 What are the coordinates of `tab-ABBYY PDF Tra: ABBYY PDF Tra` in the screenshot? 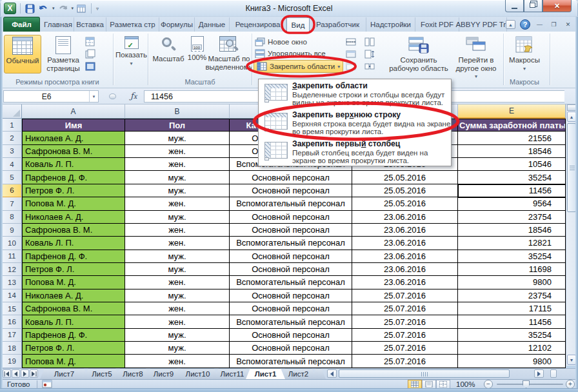 It's located at (483, 24).